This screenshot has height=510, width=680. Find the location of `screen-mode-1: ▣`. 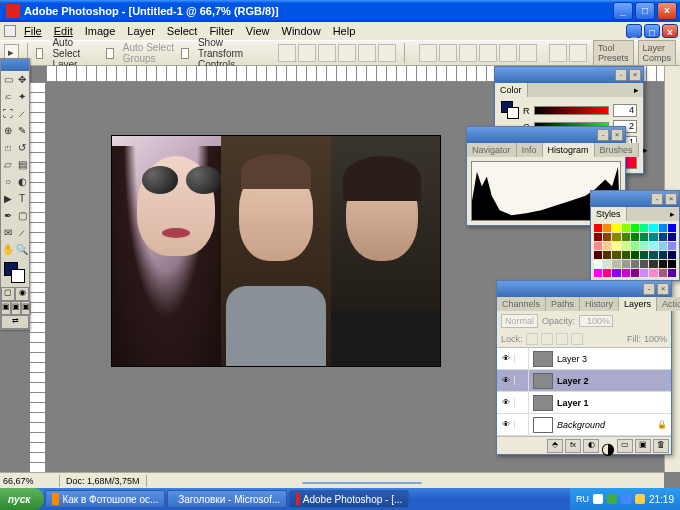

screen-mode-1: ▣ is located at coordinates (6, 308).